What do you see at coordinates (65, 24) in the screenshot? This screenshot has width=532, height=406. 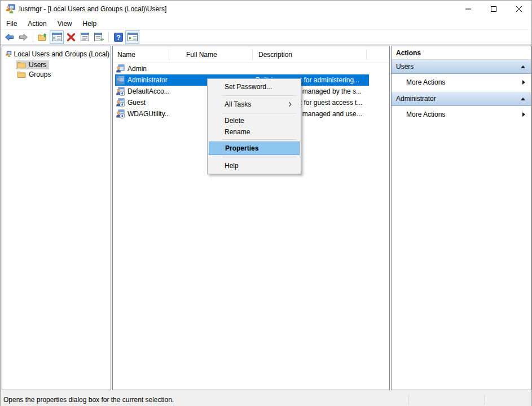 I see `menu-view: View` at bounding box center [65, 24].